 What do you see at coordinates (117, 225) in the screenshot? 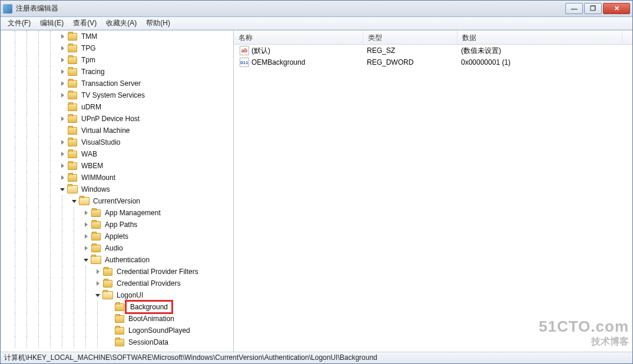
I see `tree-item: App Paths` at bounding box center [117, 225].